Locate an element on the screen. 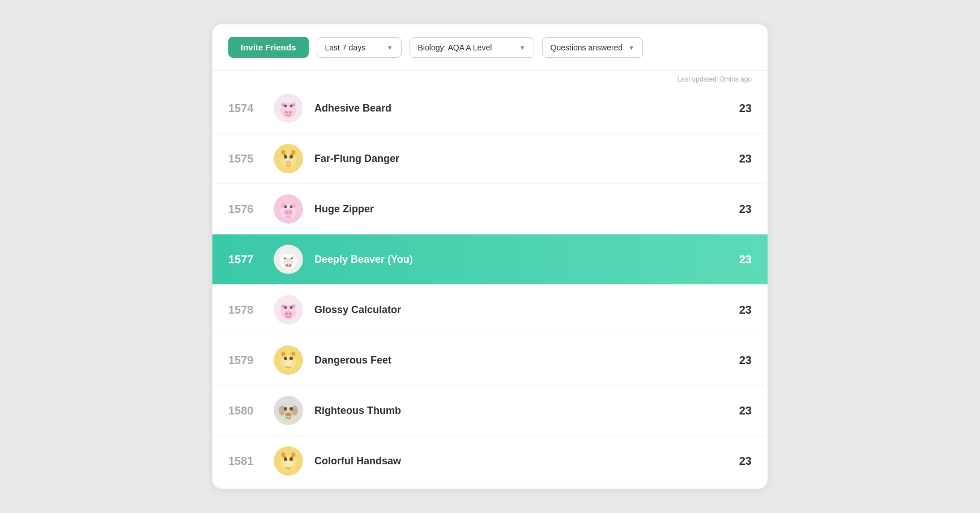 This screenshot has width=980, height=513. user-name: Deeply Beaver (You) is located at coordinates (519, 259).